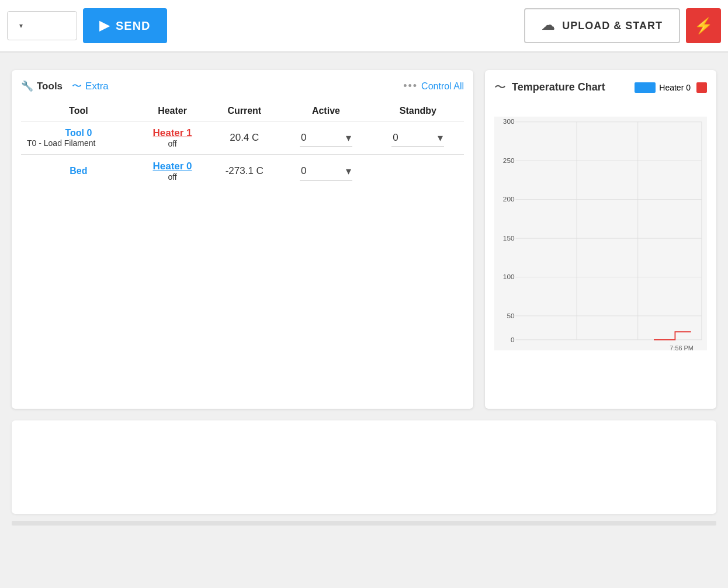 This screenshot has width=728, height=588. What do you see at coordinates (97, 86) in the screenshot?
I see `tab-extra-label: Extra` at bounding box center [97, 86].